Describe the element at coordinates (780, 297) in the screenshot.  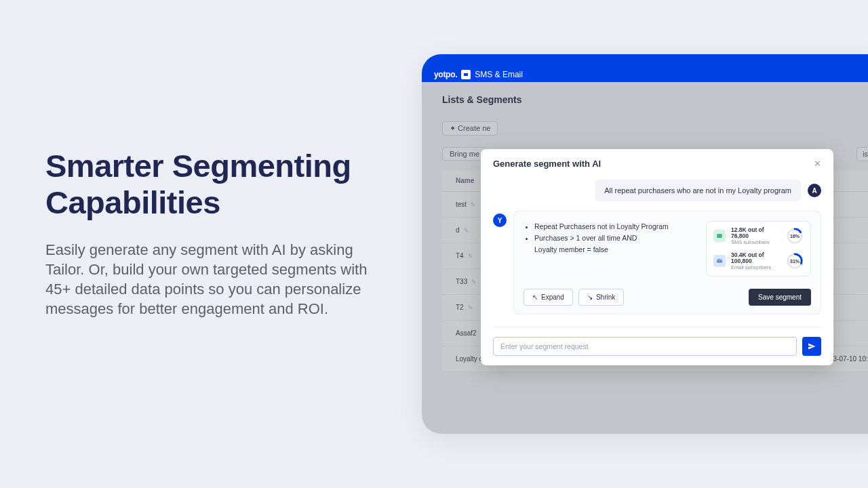
I see `save-segment-button: Save segment` at that location.